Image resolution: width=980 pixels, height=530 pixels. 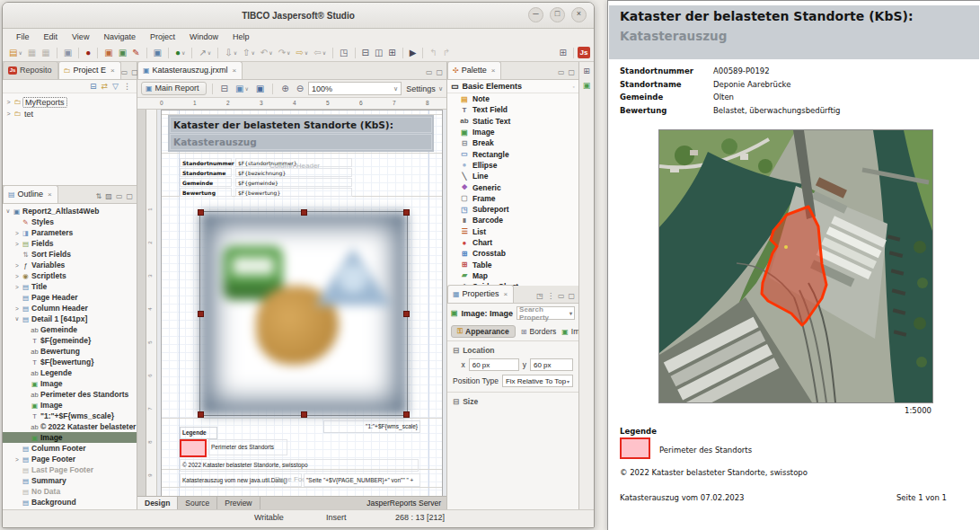 I want to click on outline-item: ▤Last Page Footer, so click(x=70, y=470).